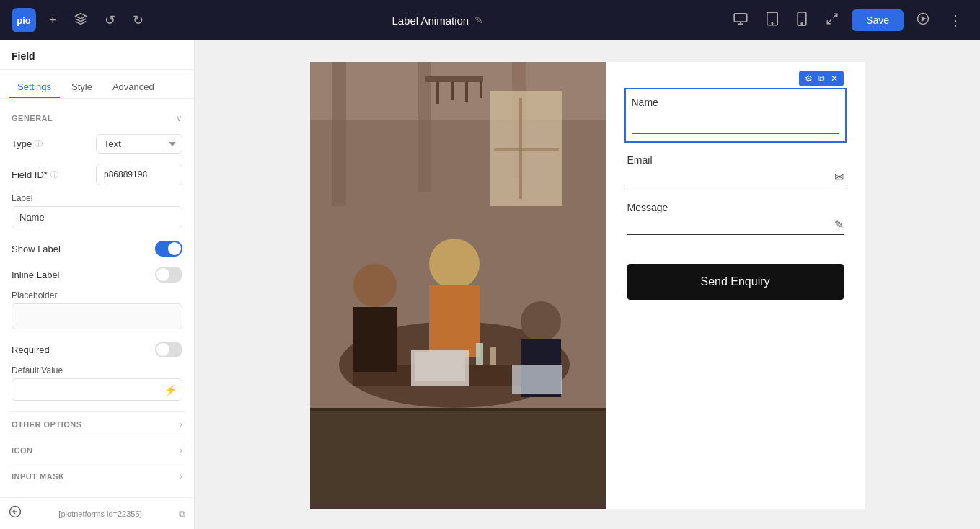 The image size is (980, 529). What do you see at coordinates (430, 20) in the screenshot?
I see `page-title: Label Animation` at bounding box center [430, 20].